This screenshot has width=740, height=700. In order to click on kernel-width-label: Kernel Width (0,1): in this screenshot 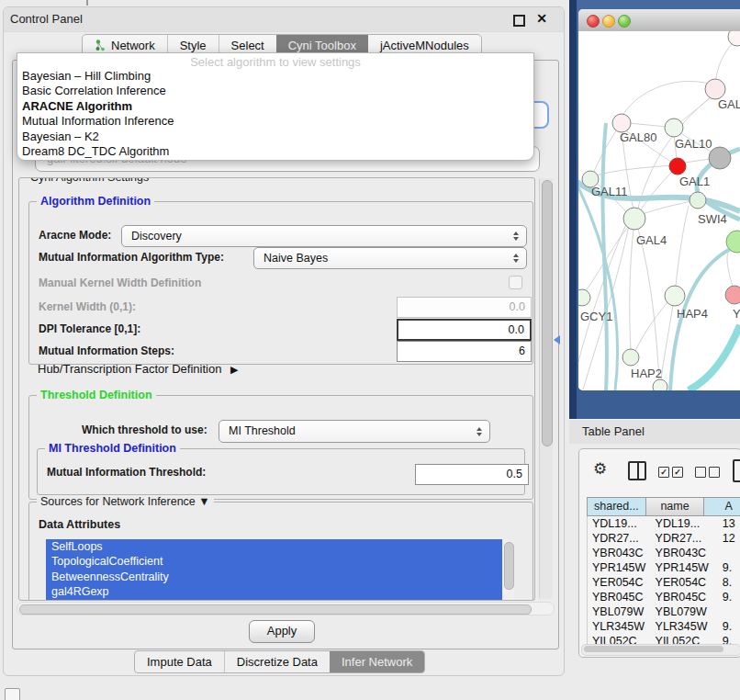, I will do `click(87, 307)`.